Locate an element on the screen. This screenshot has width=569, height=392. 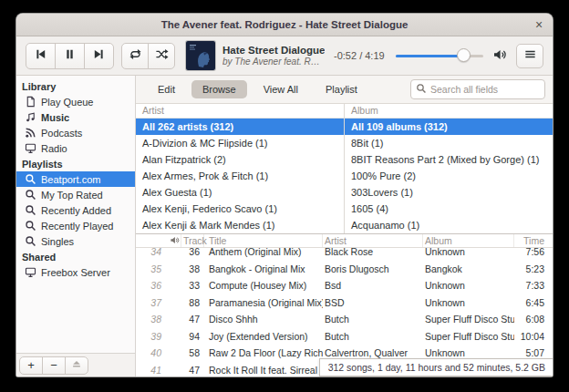
previous-button is located at coordinates (40, 57).